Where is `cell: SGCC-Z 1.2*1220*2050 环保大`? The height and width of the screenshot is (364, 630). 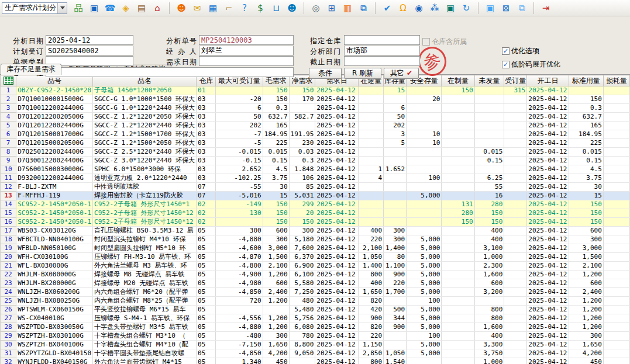 cell: SGCC-Z 1.2*1220*2050 环保大 is located at coordinates (145, 117).